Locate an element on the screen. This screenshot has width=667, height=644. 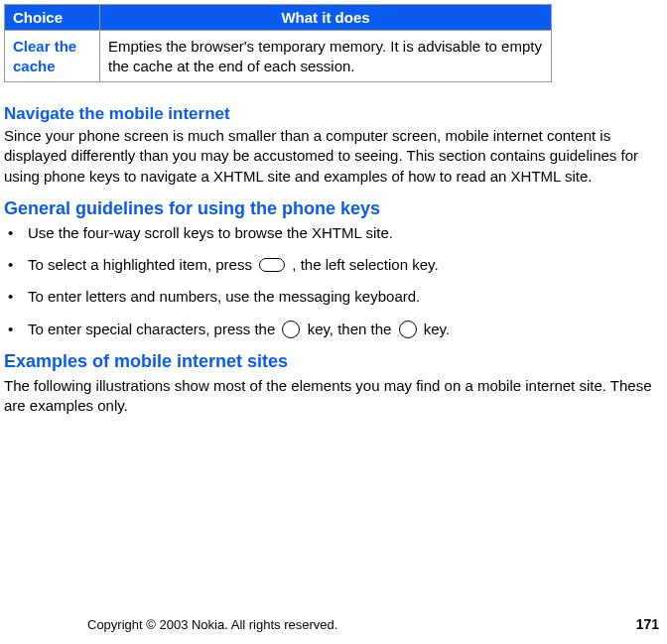
list-item: • To select a highlighted item, press , … is located at coordinates (335, 265).